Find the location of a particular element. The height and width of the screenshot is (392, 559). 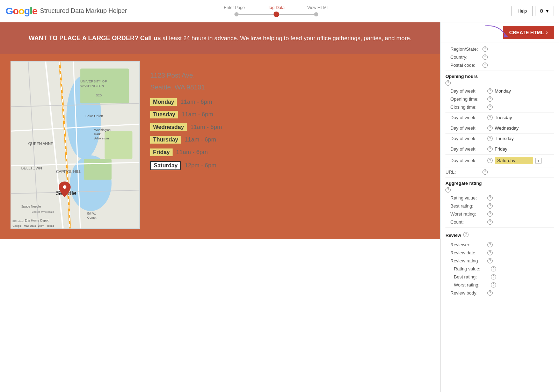

hours-wednesday: Wednesday 11am - 6pm is located at coordinates (290, 127).